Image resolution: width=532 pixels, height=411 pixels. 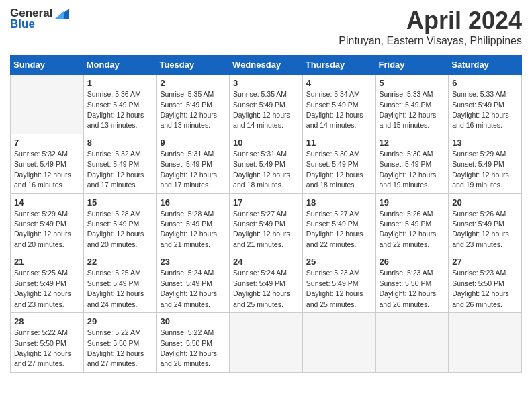 What do you see at coordinates (339, 143) in the screenshot?
I see `day-number: 11` at bounding box center [339, 143].